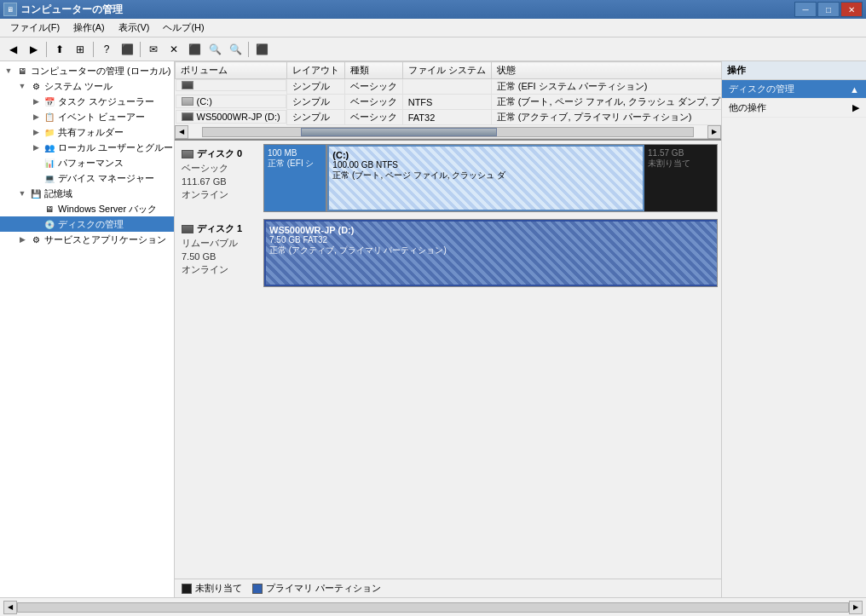 This screenshot has width=866, height=616. What do you see at coordinates (221, 256) in the screenshot?
I see `disk1-size: 7.50 GB` at bounding box center [221, 256].